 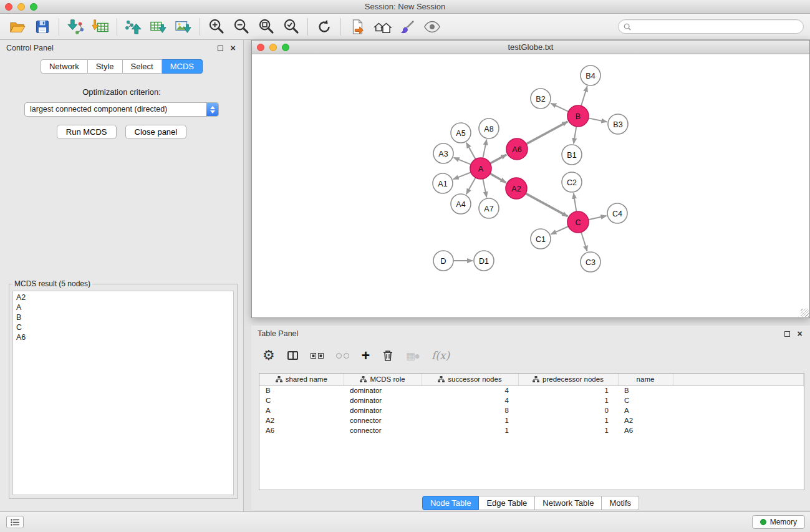 What do you see at coordinates (407, 27) in the screenshot?
I see `paint-brush-icon` at bounding box center [407, 27].